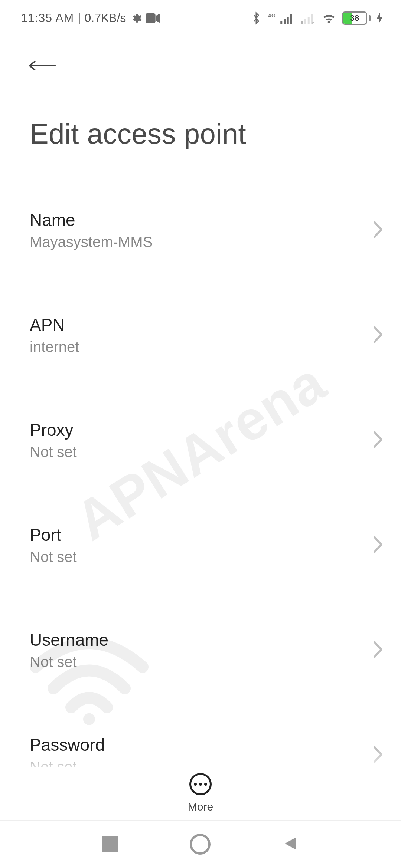  What do you see at coordinates (207, 440) in the screenshot?
I see `setting-row-proxy: Proxy Not set` at bounding box center [207, 440].